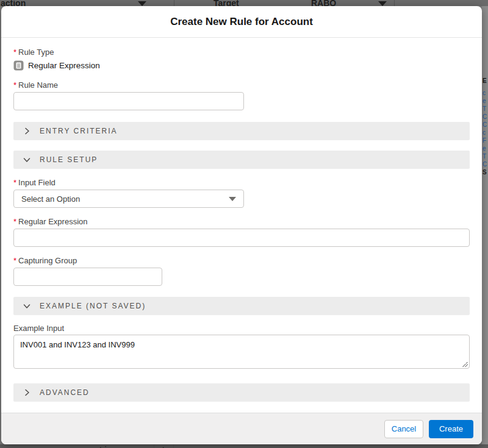  I want to click on create-button: Create, so click(451, 429).